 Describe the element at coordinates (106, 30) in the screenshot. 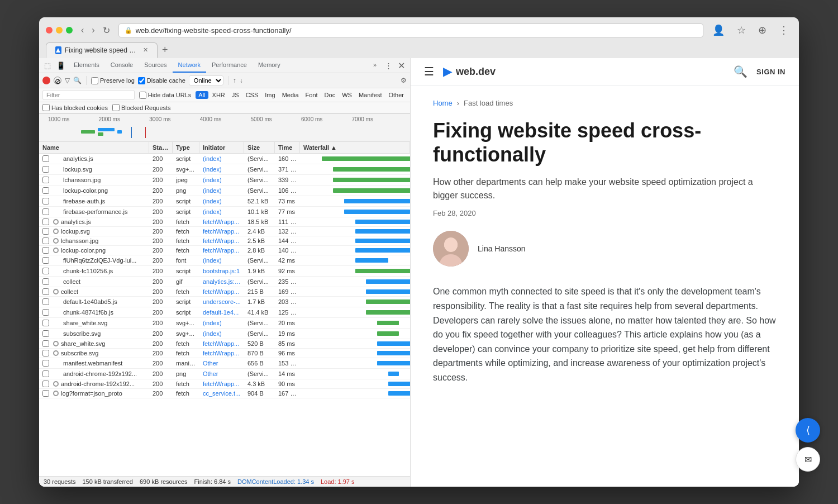

I see `reload-button: ↻` at that location.